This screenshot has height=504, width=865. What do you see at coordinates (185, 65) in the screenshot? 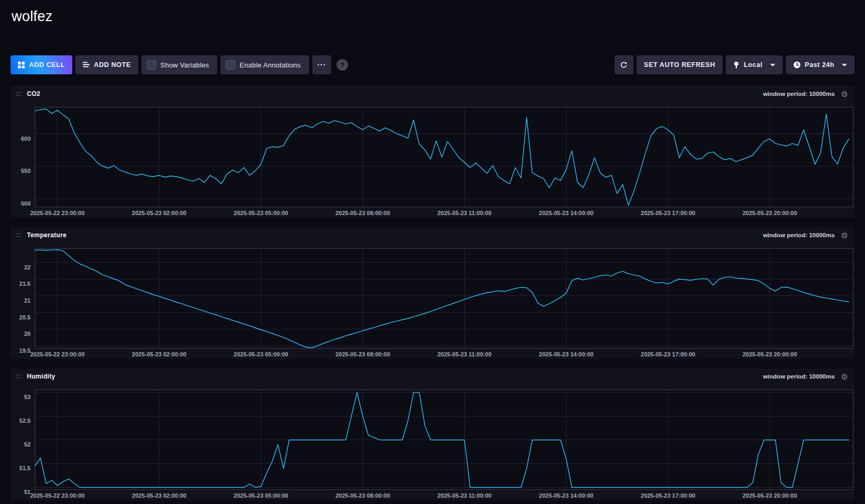
I see `show-variables-label: Show Variables` at bounding box center [185, 65].